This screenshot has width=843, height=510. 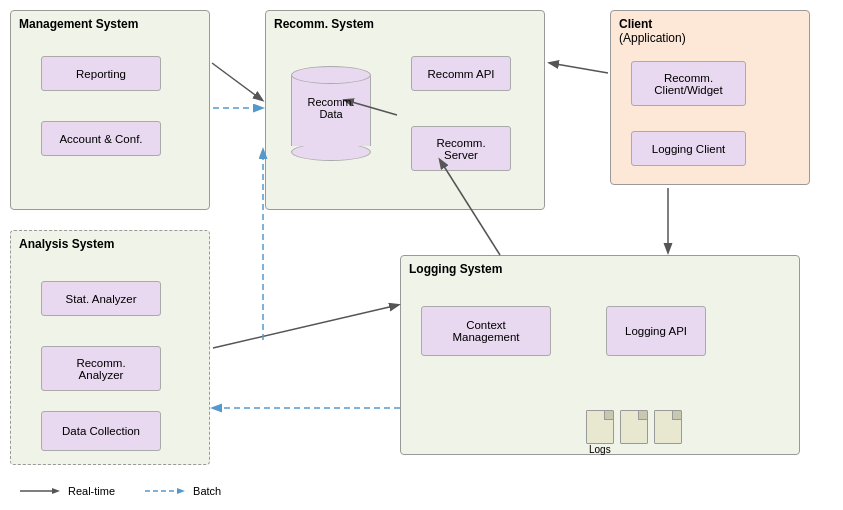 What do you see at coordinates (101, 74) in the screenshot?
I see `reporting-component: Reporting` at bounding box center [101, 74].